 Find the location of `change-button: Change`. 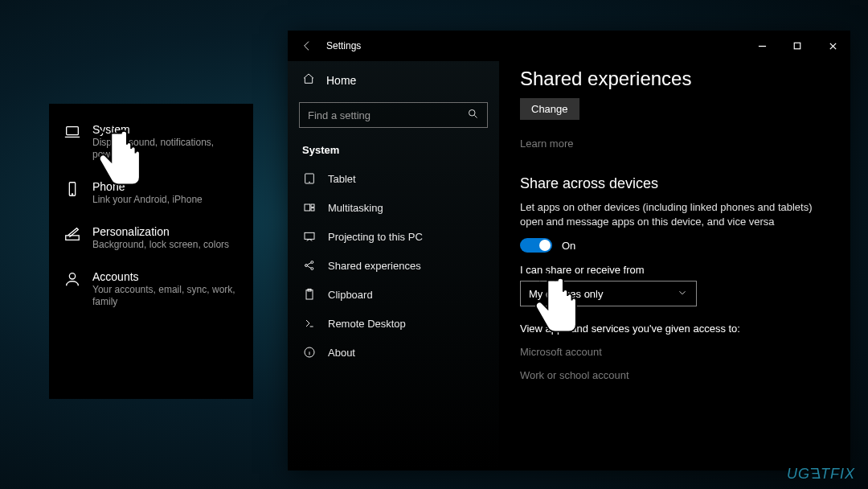

change-button: Change is located at coordinates (550, 109).